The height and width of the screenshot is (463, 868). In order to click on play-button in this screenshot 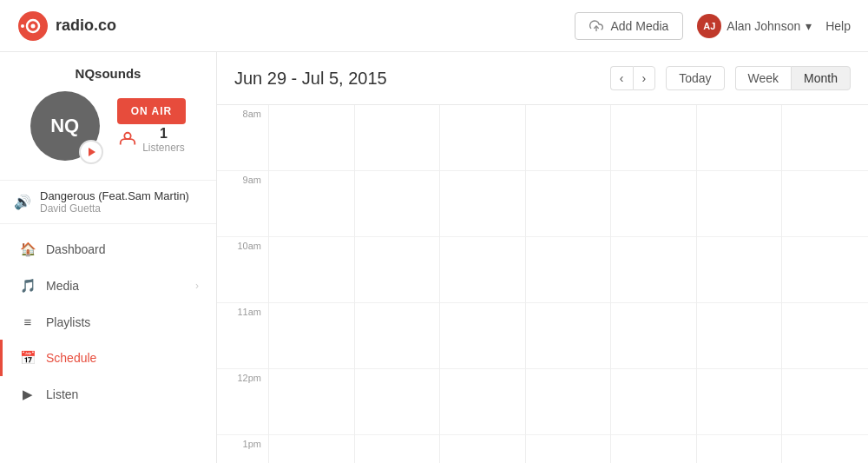, I will do `click(91, 152)`.